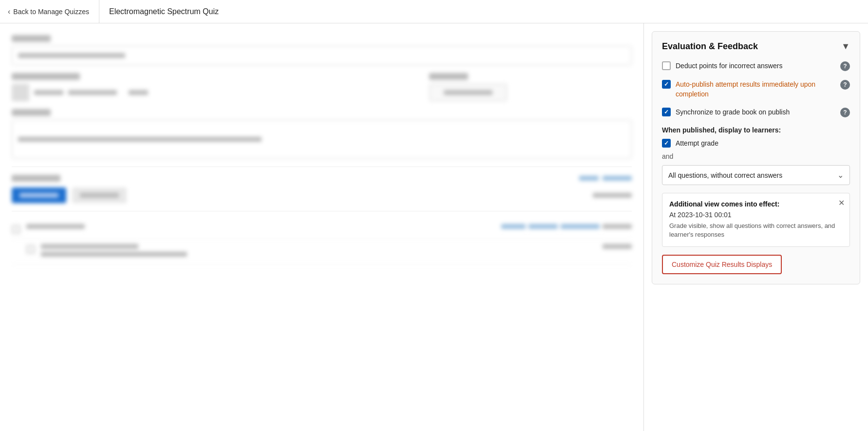 This screenshot has width=868, height=431. Describe the element at coordinates (321, 87) in the screenshot. I see `blurred-two-col-section` at that location.